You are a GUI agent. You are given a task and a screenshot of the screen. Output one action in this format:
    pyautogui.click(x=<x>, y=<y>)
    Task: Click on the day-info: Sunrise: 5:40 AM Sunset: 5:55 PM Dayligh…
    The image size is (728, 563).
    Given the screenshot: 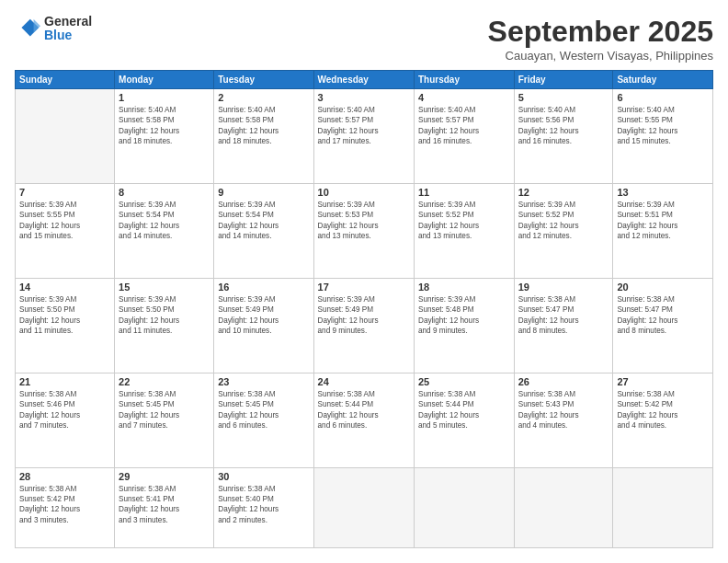 What is the action you would take?
    pyautogui.click(x=663, y=126)
    